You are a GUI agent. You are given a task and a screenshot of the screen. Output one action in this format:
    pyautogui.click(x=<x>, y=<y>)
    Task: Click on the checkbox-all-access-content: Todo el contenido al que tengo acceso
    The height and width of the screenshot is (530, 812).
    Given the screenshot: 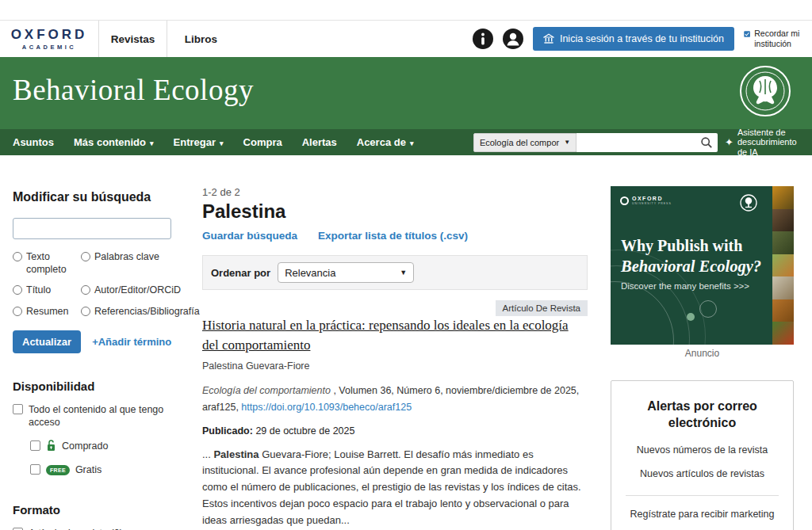 What is the action you would take?
    pyautogui.click(x=93, y=417)
    